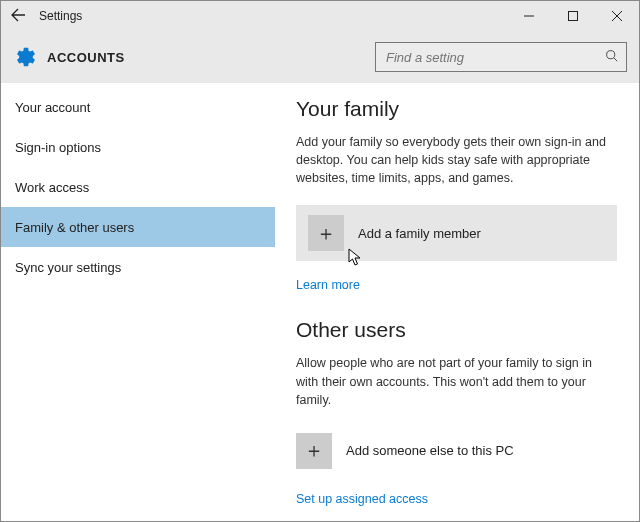 The width and height of the screenshot is (640, 522). What do you see at coordinates (138, 267) in the screenshot?
I see `sidebar-item-sync-settings: Sync your settings` at bounding box center [138, 267].